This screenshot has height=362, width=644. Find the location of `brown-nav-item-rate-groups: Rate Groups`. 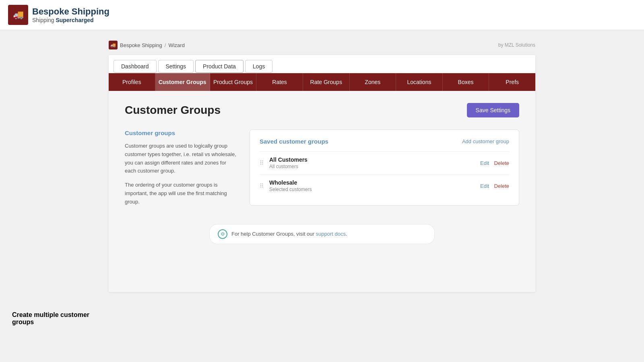

brown-nav-item-rate-groups: Rate Groups is located at coordinates (326, 82).